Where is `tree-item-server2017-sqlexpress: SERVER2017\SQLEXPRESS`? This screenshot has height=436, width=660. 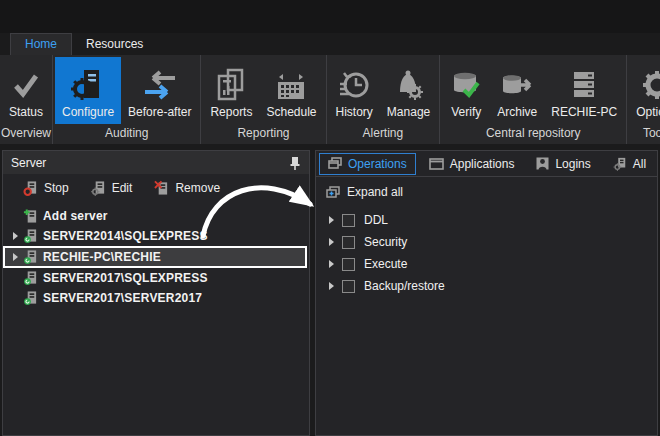 tree-item-server2017-sqlexpress: SERVER2017\SQLEXPRESS is located at coordinates (156, 278).